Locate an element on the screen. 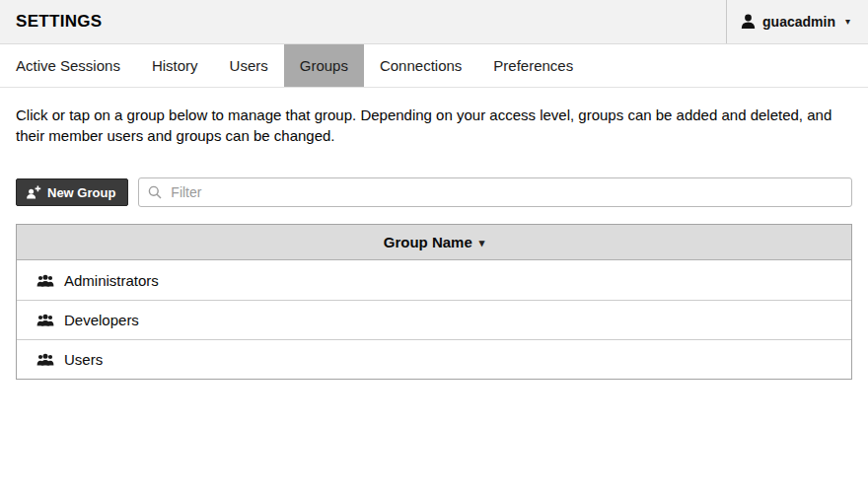  group-row-developers: Developers is located at coordinates (434, 319).